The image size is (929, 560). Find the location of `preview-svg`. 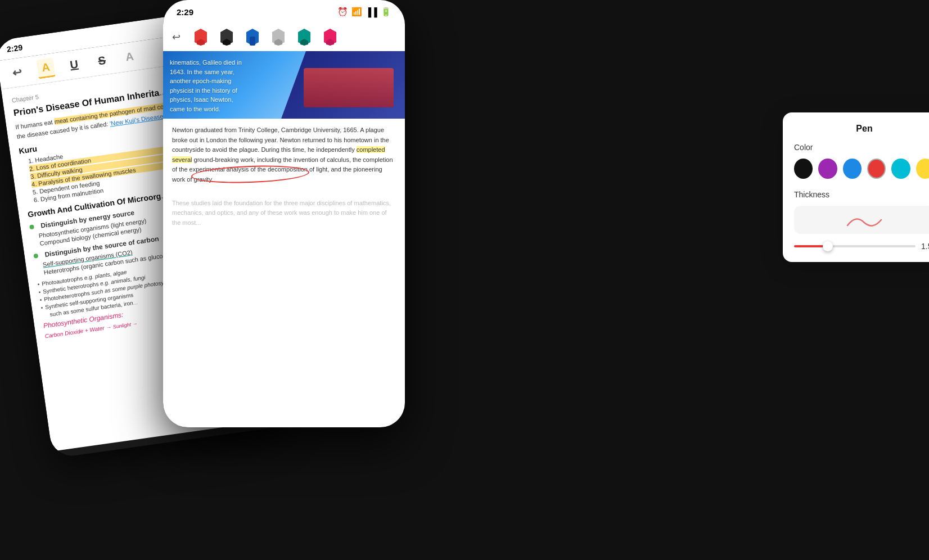

preview-svg is located at coordinates (864, 220).